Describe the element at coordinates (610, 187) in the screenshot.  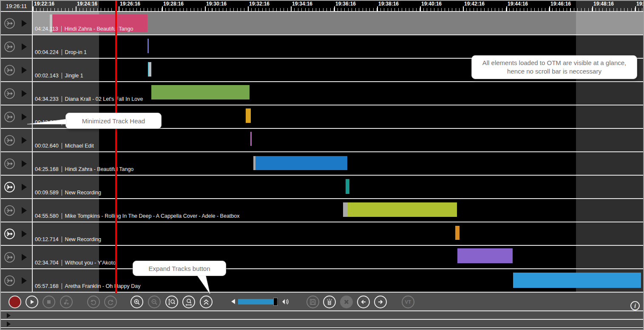
I see `beyond-content-shade` at that location.